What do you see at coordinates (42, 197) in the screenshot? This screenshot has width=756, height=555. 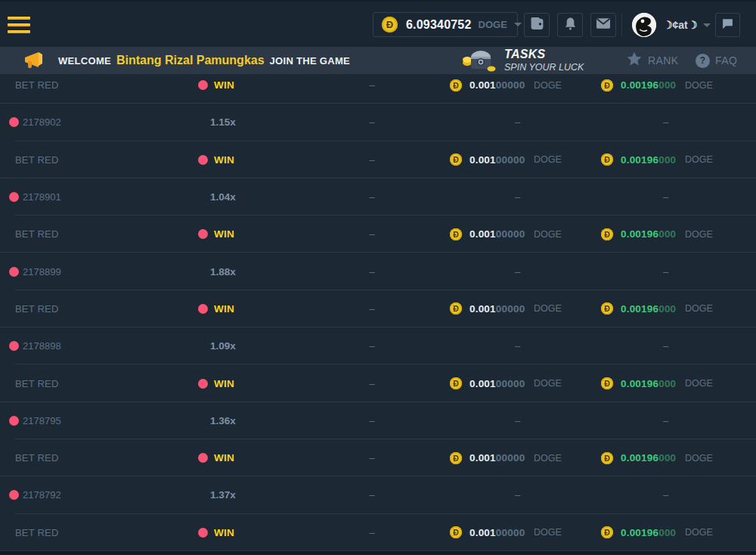 I see `bet-id: 2178901` at bounding box center [42, 197].